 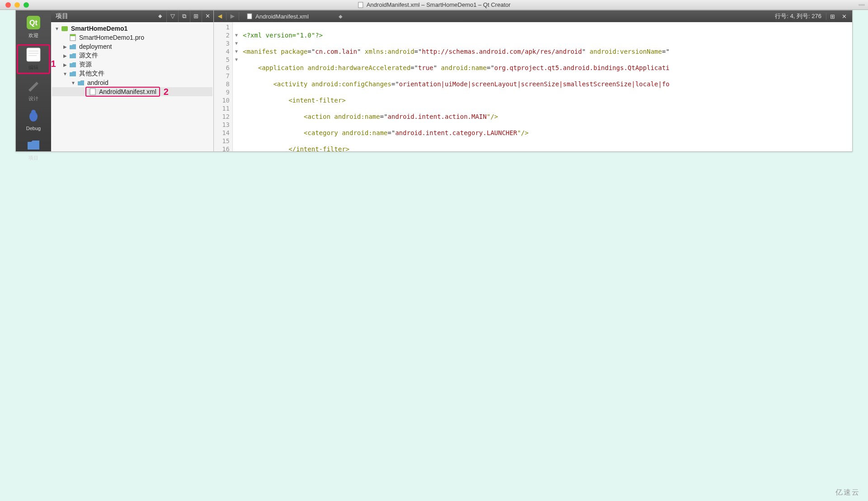 What do you see at coordinates (220, 16) in the screenshot?
I see `nav-back-icon: ◄` at bounding box center [220, 16].